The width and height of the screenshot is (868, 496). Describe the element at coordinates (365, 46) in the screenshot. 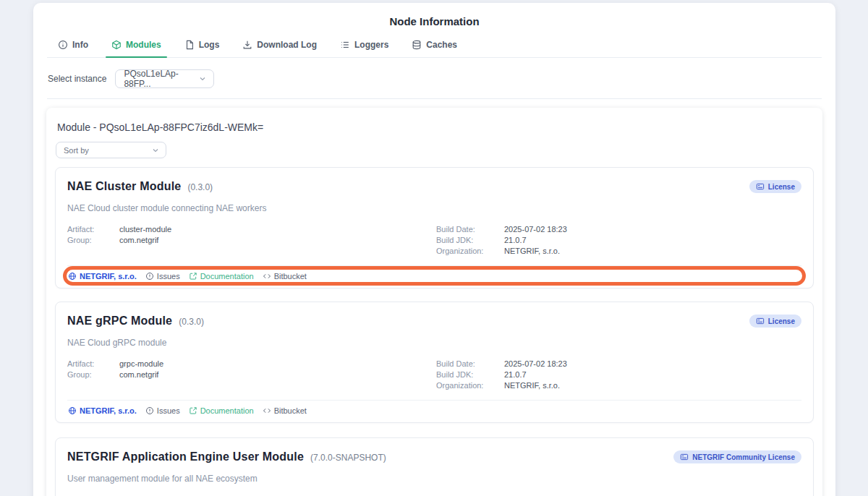

I see `tab-loggers: Loggers` at that location.